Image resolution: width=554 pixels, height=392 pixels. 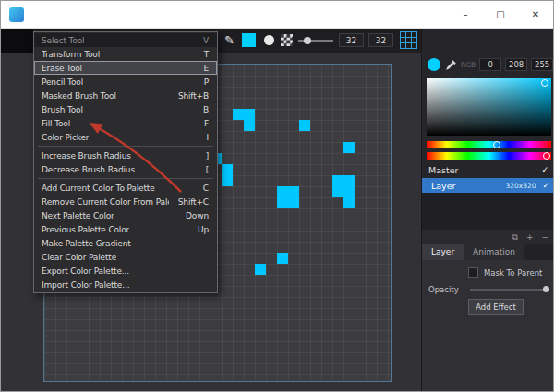 What do you see at coordinates (85, 271) in the screenshot?
I see `menu-item-label: Export Color Palette...` at bounding box center [85, 271].